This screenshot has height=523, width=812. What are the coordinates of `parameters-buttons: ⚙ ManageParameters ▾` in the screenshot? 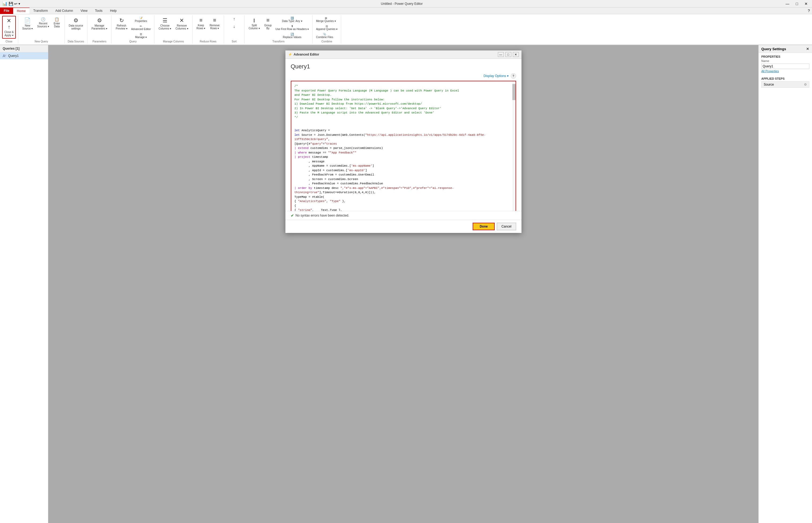 It's located at (99, 28).